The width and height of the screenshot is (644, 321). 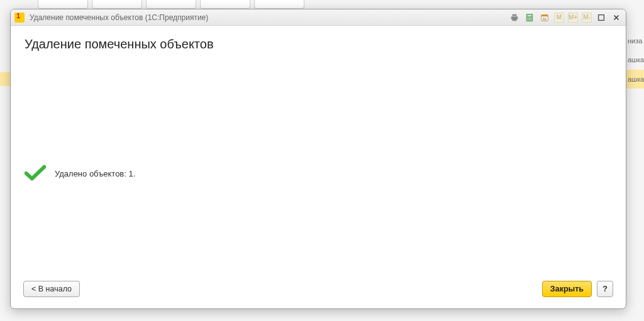 What do you see at coordinates (545, 18) in the screenshot?
I see `calendar-icon: 31` at bounding box center [545, 18].